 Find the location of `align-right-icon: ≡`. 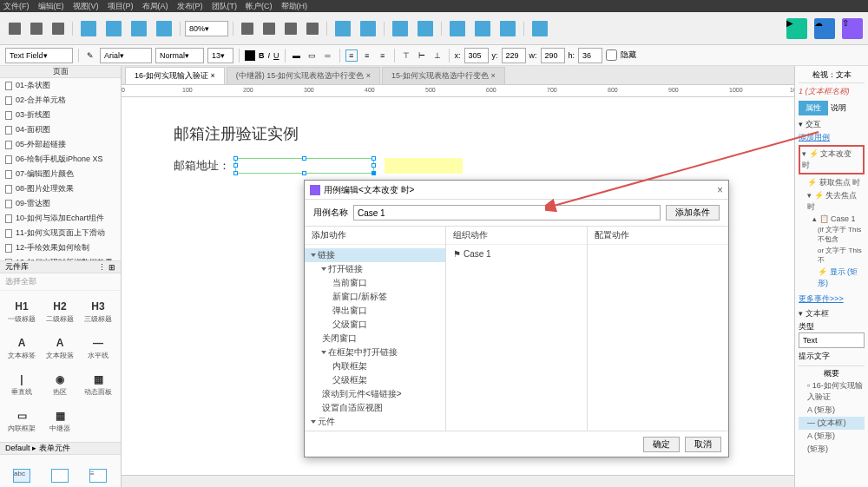

align-right-icon: ≡ is located at coordinates (383, 56).